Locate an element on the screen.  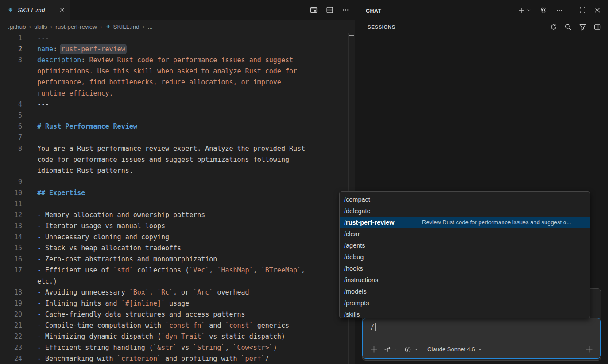
editor-line: 13- Iterator usage vs manual loops is located at coordinates (174, 226).